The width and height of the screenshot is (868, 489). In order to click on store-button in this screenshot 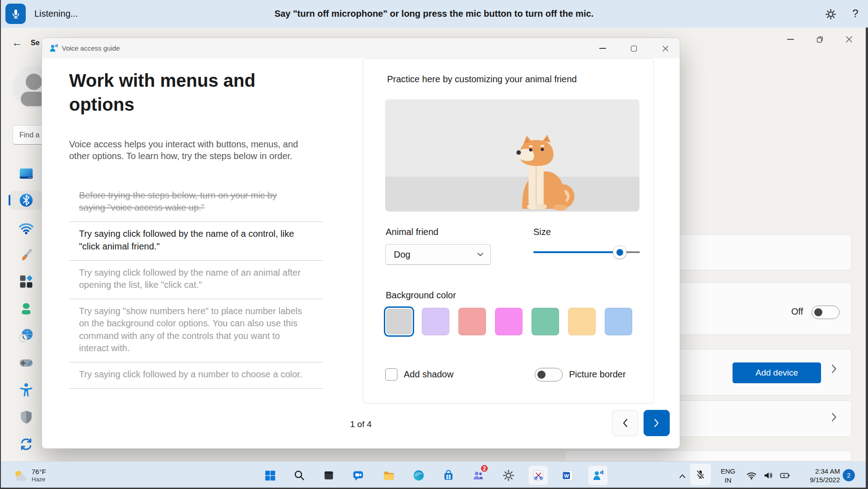, I will do `click(448, 475)`.